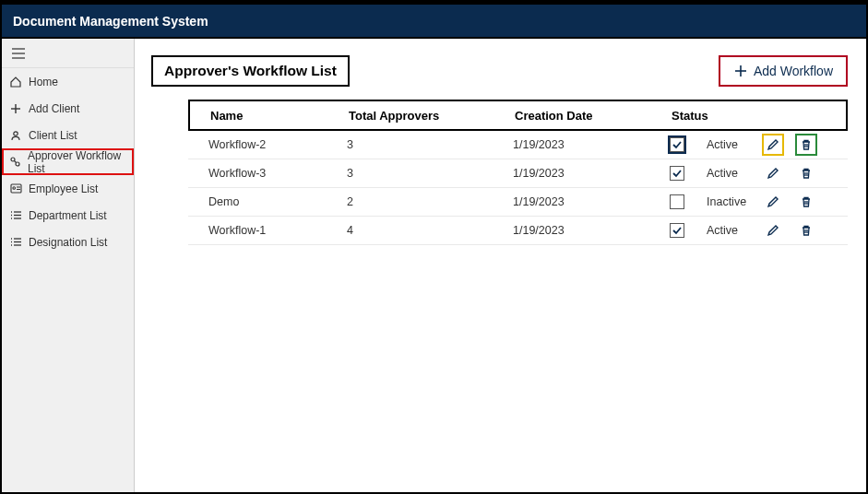  What do you see at coordinates (77, 162) in the screenshot?
I see `sidebar-item-label: Approver Workflow List` at bounding box center [77, 162].